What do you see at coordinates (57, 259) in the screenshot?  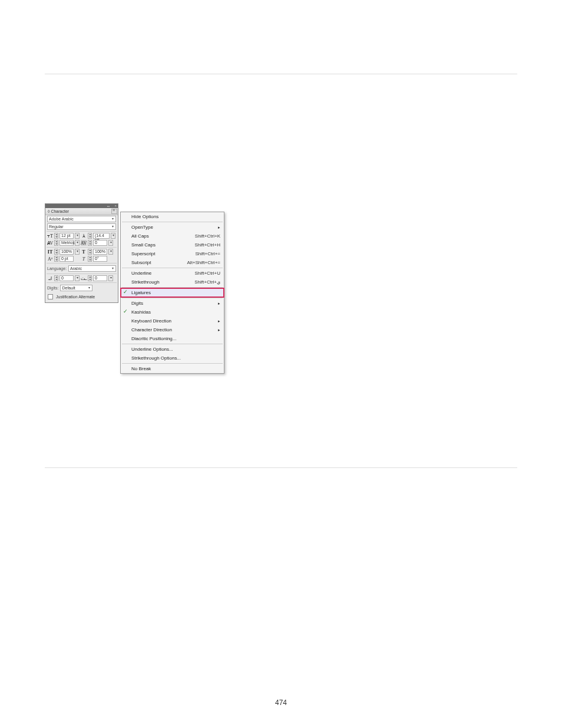 I see `baseline-spinner` at bounding box center [57, 259].